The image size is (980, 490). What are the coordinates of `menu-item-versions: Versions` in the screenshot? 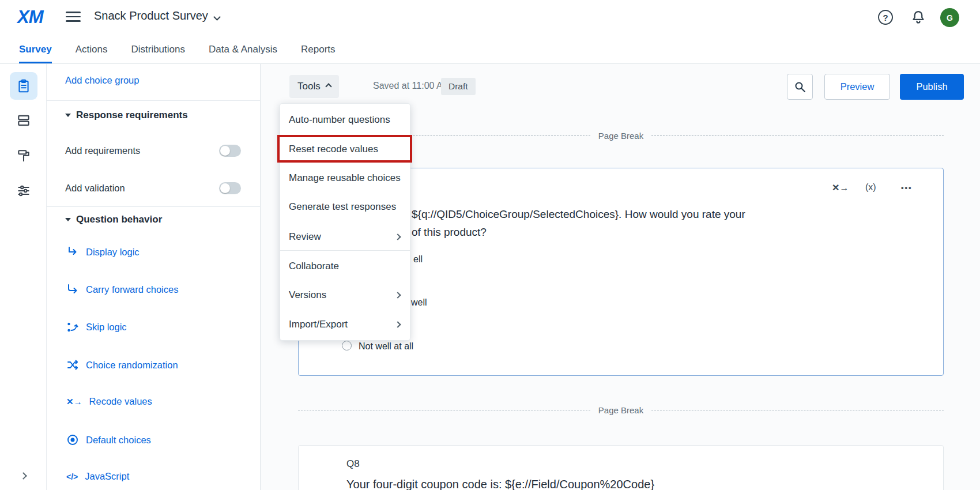 It's located at (345, 295).